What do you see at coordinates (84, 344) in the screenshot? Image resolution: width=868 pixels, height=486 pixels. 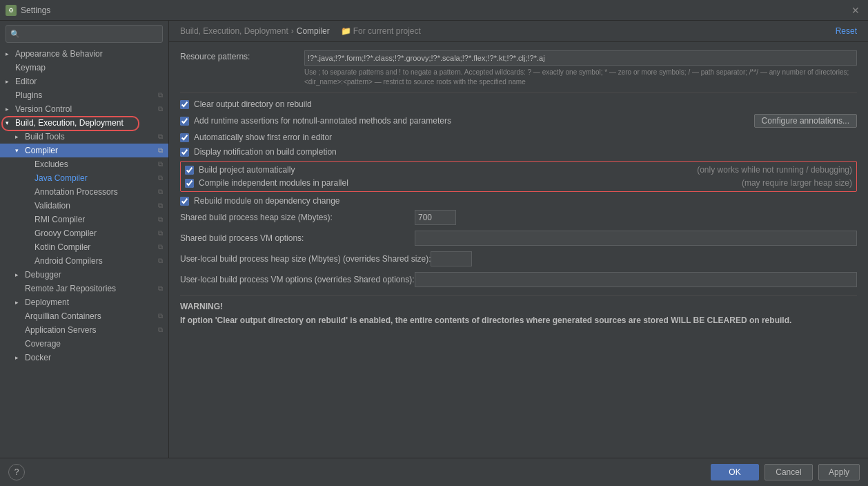 I see `sidebar-item-coverage: Coverage` at bounding box center [84, 344].